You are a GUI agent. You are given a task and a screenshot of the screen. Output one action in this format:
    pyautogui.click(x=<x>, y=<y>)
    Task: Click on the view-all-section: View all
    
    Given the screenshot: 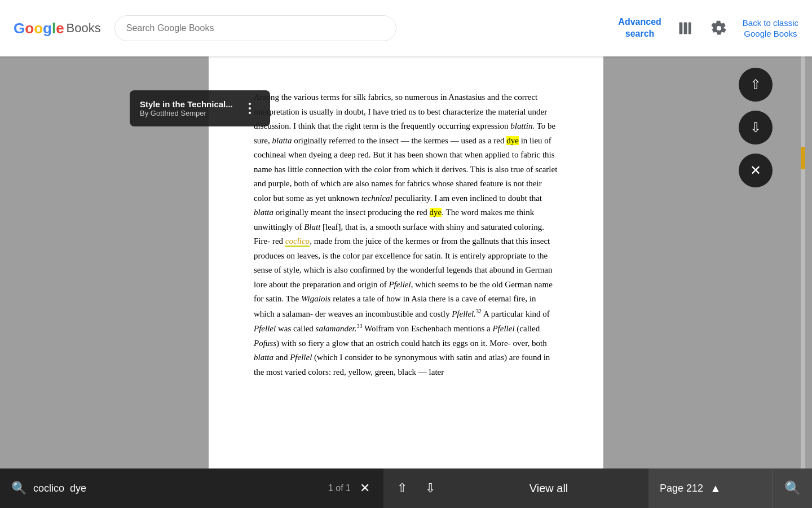 What is the action you would take?
    pyautogui.click(x=549, y=488)
    